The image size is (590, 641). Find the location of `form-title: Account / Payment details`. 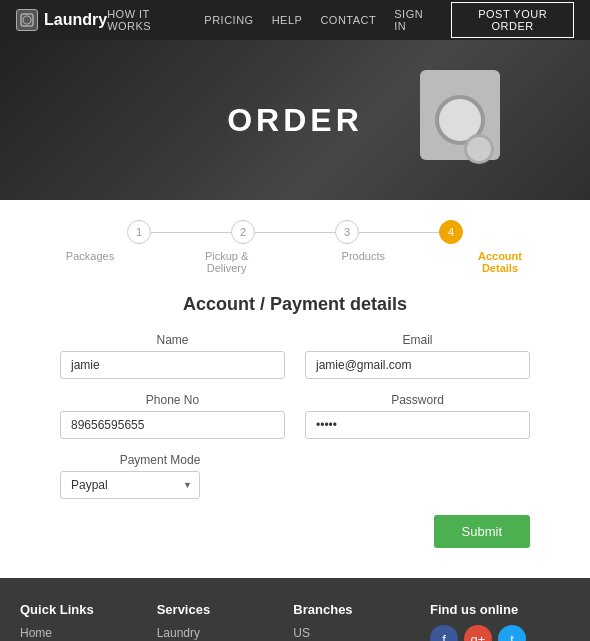

form-title: Account / Payment details is located at coordinates (295, 304).